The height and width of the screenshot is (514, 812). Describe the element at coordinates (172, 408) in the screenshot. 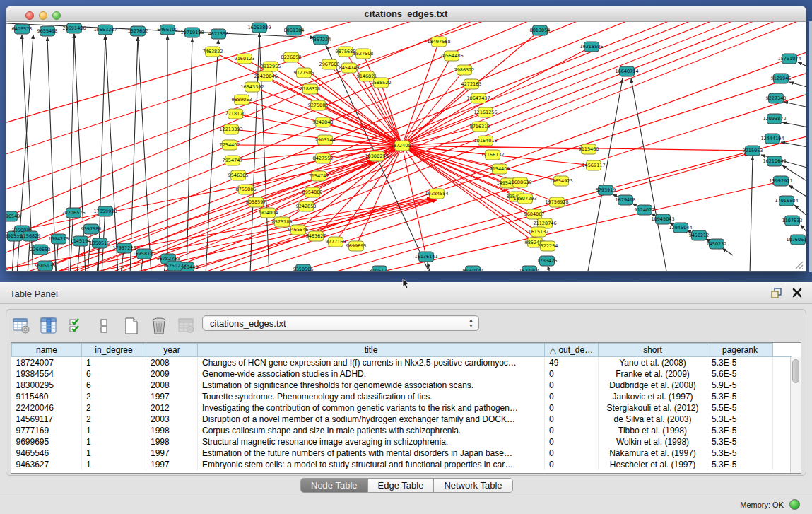

I see `table-cell: 2012` at that location.